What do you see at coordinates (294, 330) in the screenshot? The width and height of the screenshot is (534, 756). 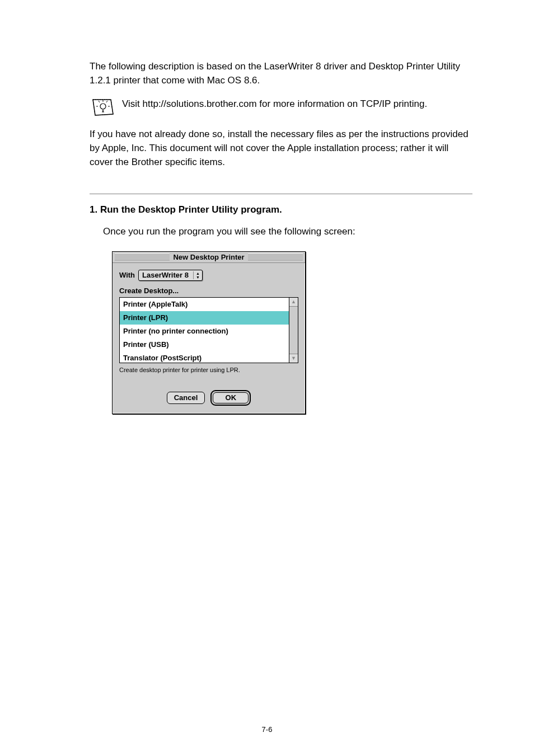 I see `vertical-scrollbar: ▲ ▼` at bounding box center [294, 330].